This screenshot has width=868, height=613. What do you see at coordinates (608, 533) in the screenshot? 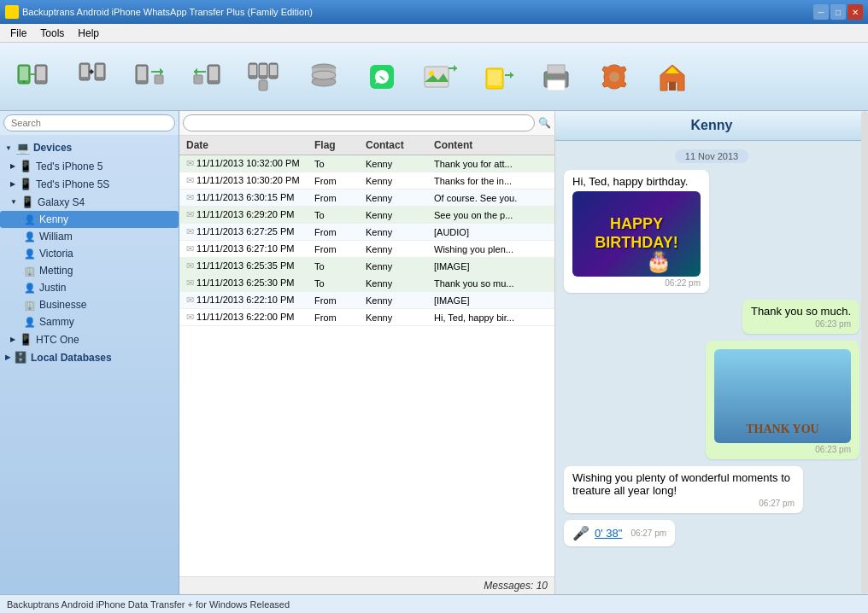
I see `audio-duration: 0' 38"` at bounding box center [608, 533].